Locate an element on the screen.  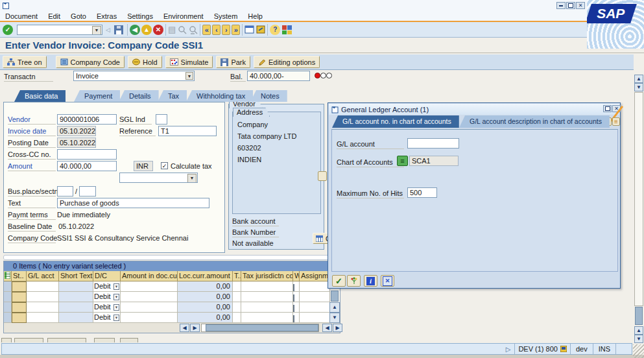
company-code-button: Company Code is located at coordinates (90, 62).